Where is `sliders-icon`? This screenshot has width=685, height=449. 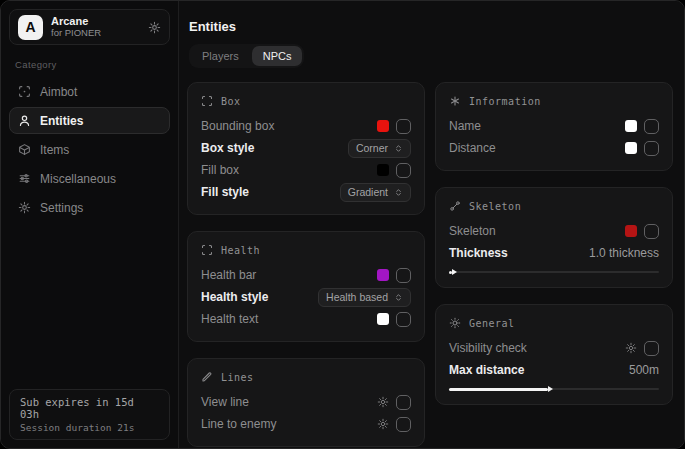
sliders-icon is located at coordinates (24, 178).